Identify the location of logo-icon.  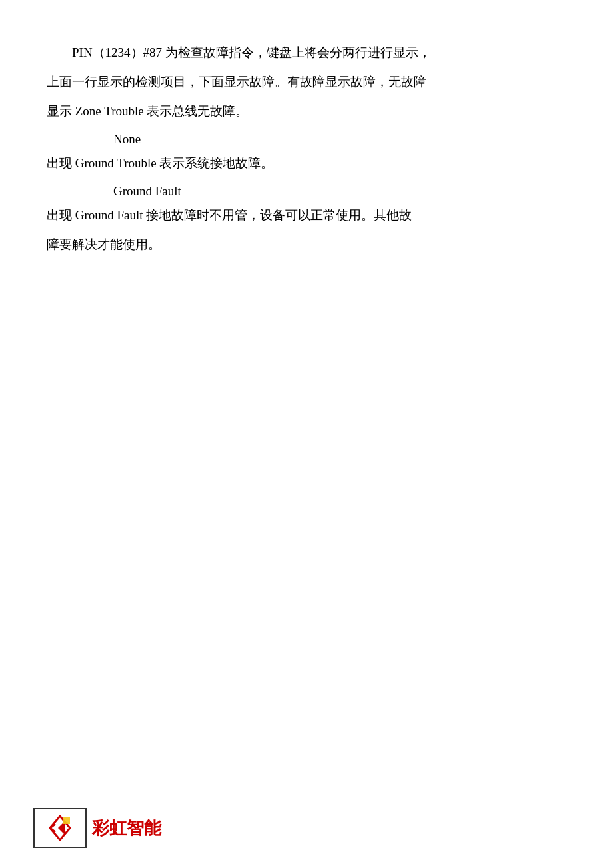
(60, 828).